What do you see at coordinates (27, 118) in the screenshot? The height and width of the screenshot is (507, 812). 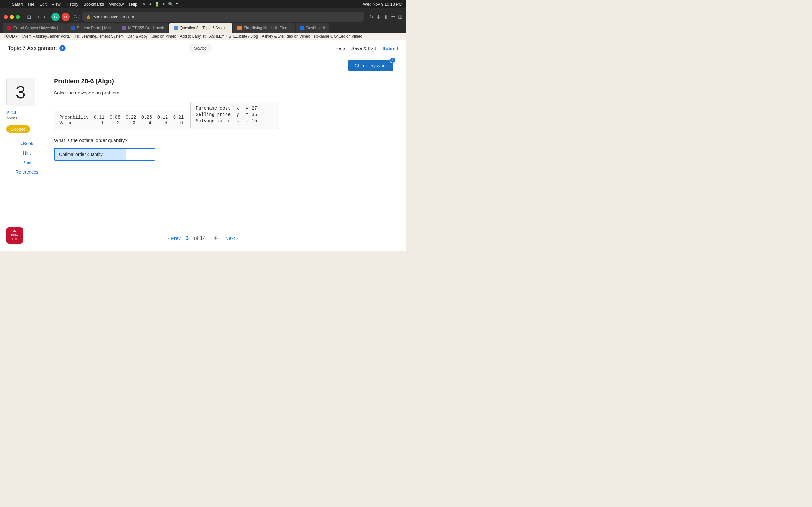 I see `points-label: points` at bounding box center [27, 118].